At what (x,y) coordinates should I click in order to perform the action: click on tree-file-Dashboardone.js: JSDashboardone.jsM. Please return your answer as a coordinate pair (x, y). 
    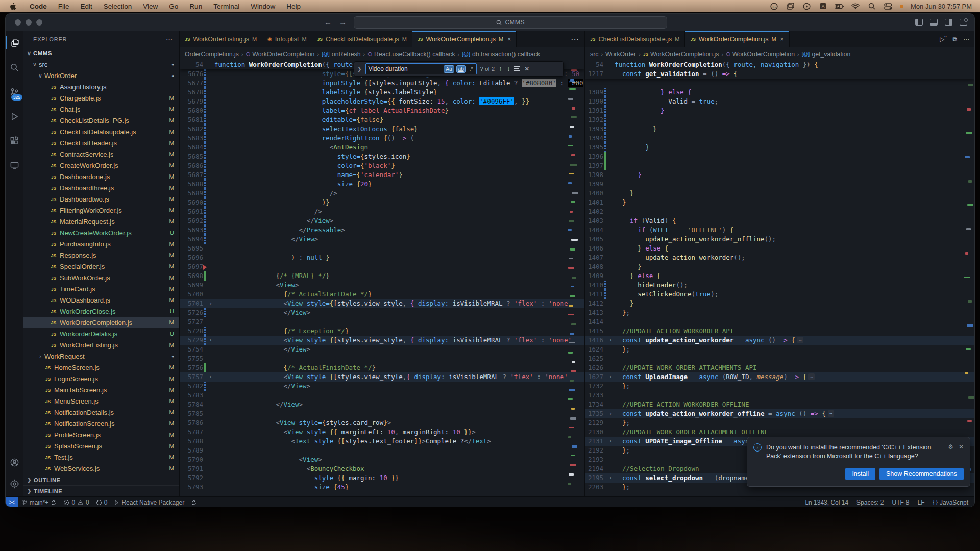
    Looking at the image, I should click on (101, 177).